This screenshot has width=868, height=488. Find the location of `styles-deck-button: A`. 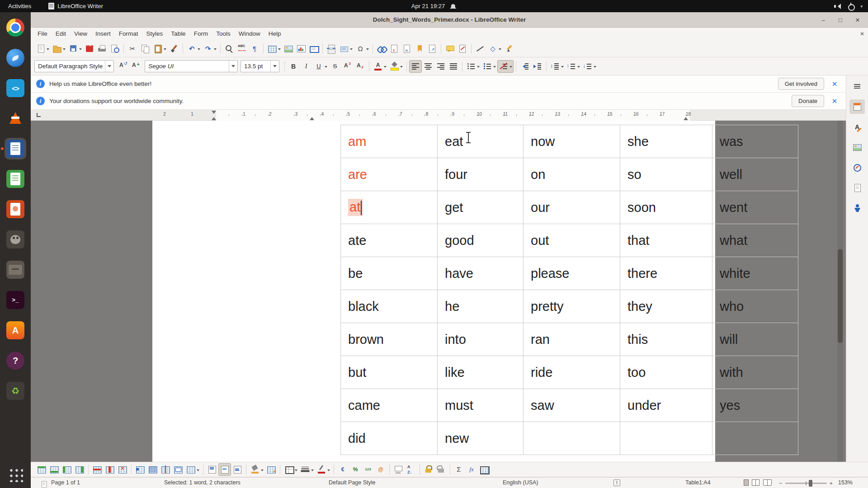

styles-deck-button: A is located at coordinates (857, 127).